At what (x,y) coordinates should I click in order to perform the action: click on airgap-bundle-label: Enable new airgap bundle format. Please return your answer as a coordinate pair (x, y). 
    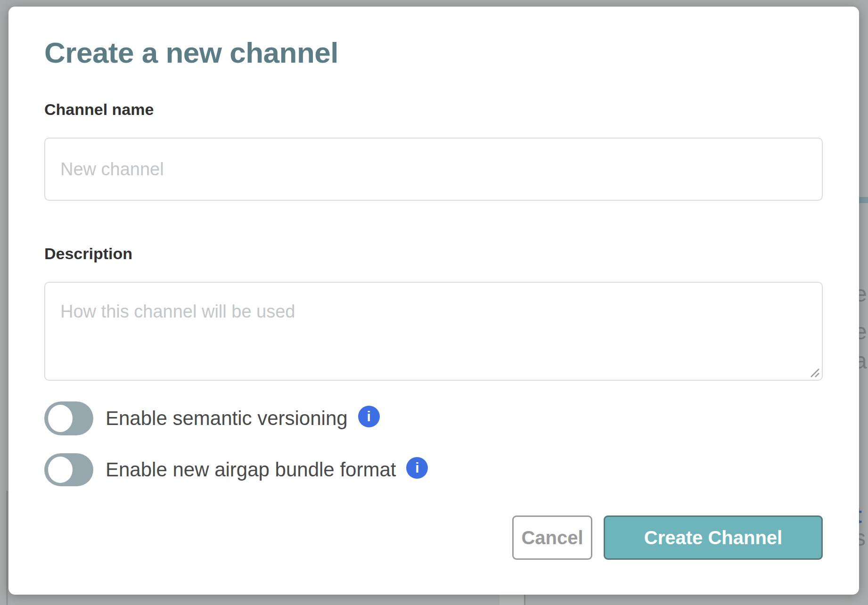
    Looking at the image, I should click on (251, 470).